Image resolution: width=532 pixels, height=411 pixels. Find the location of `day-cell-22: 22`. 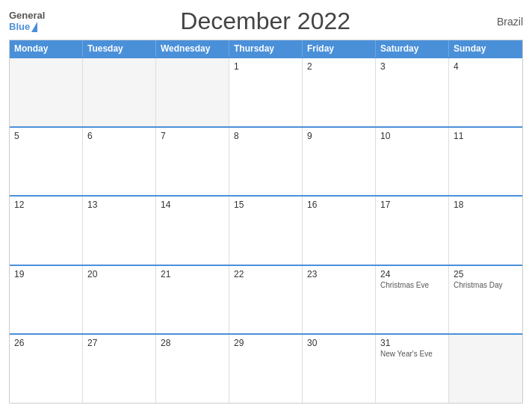

day-cell-22: 22 is located at coordinates (266, 300).